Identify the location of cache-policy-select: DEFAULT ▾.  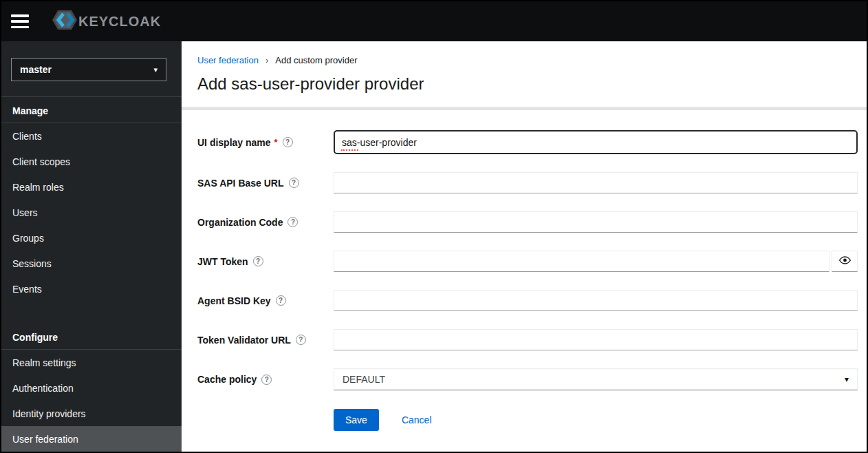
(596, 379).